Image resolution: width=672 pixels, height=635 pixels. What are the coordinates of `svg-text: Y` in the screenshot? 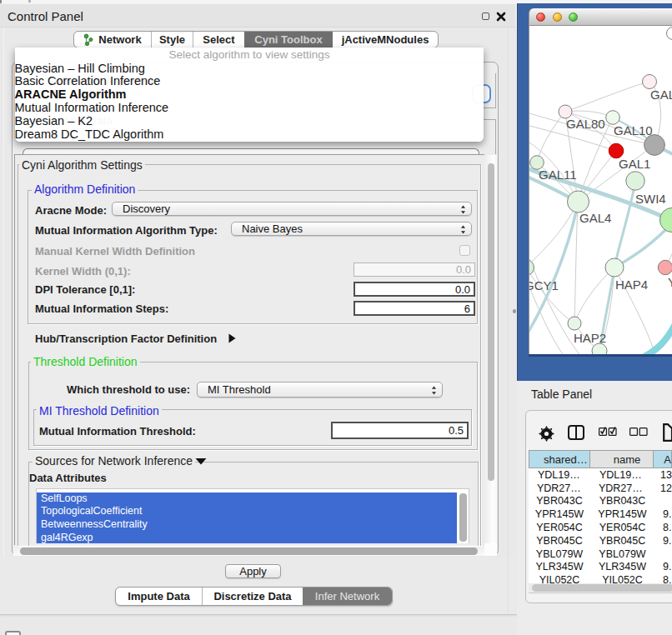 It's located at (670, 282).